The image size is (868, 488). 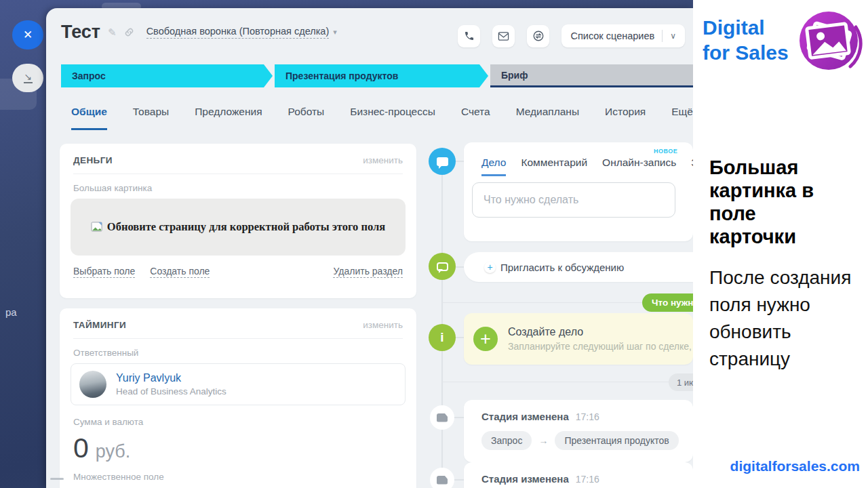 I want to click on money-section-title: ДЕНЬГИ, so click(x=93, y=160).